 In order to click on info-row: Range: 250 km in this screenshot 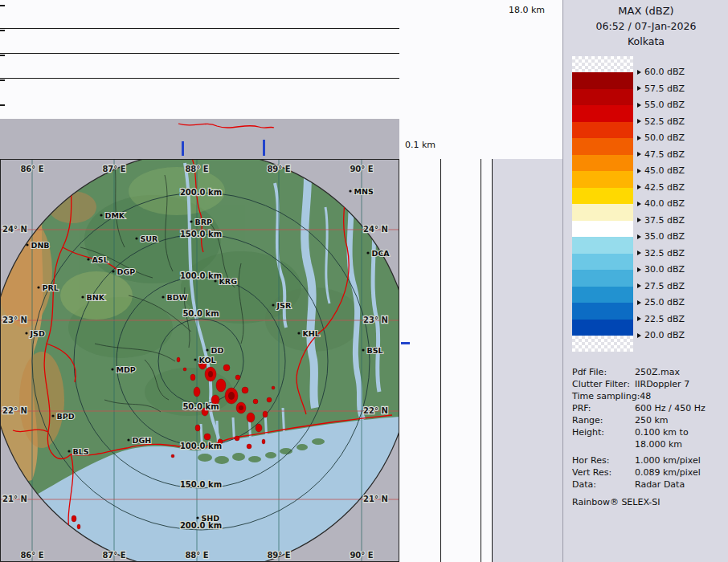, I will do `click(649, 421)`.